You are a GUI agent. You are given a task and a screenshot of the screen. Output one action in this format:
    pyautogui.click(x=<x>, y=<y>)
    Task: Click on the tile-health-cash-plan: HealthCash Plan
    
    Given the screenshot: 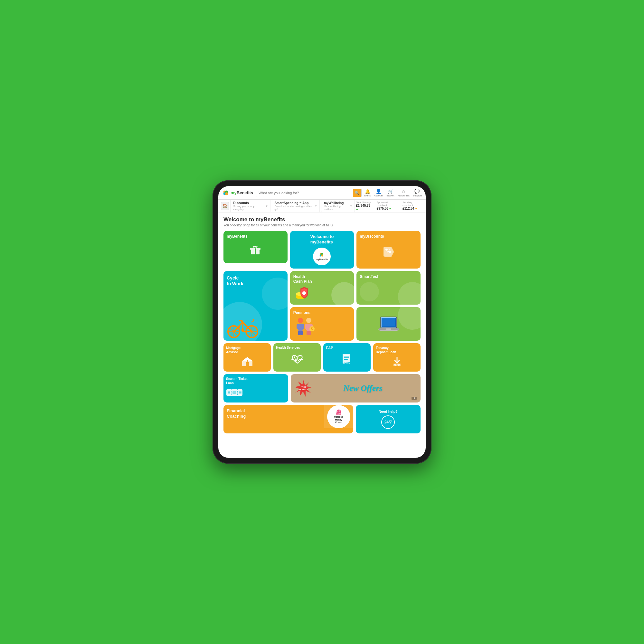 What is the action you would take?
    pyautogui.click(x=322, y=288)
    